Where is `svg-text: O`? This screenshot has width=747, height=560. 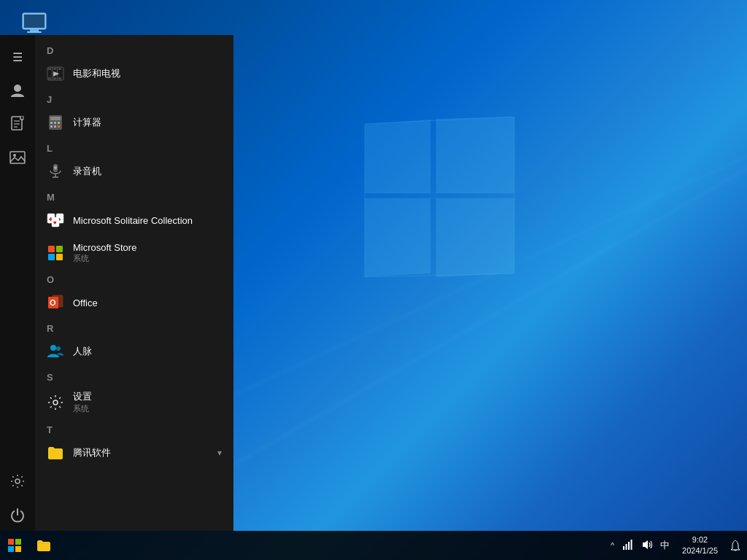
svg-text: O is located at coordinates (53, 303).